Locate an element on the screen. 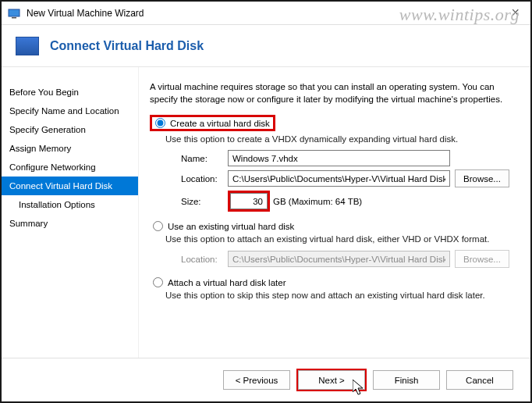  heading-icon is located at coordinates (27, 46).